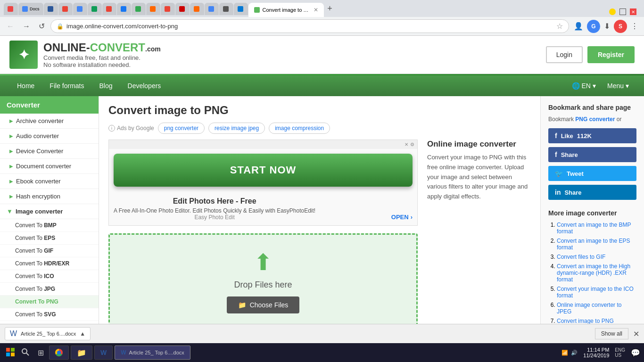  I want to click on bookmark-star-icon: ☆, so click(560, 26).